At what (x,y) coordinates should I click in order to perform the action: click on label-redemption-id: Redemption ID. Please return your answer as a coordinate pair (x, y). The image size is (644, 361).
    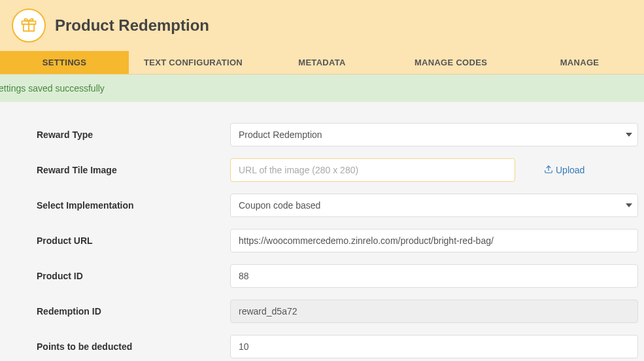
    Looking at the image, I should click on (133, 311).